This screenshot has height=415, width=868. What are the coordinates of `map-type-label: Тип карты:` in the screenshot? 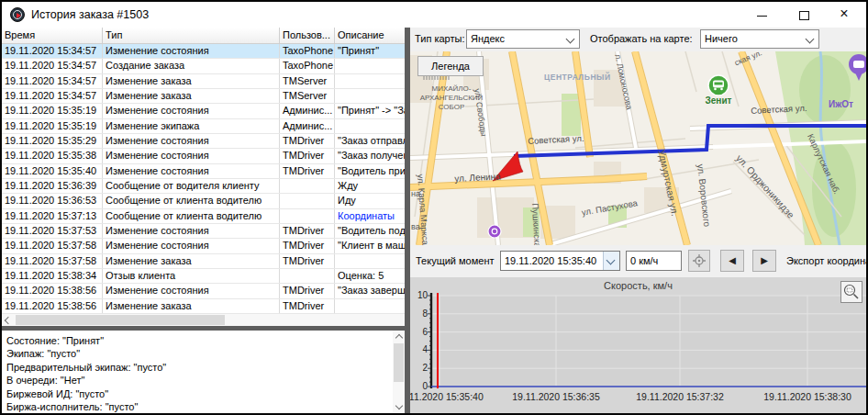 It's located at (440, 39).